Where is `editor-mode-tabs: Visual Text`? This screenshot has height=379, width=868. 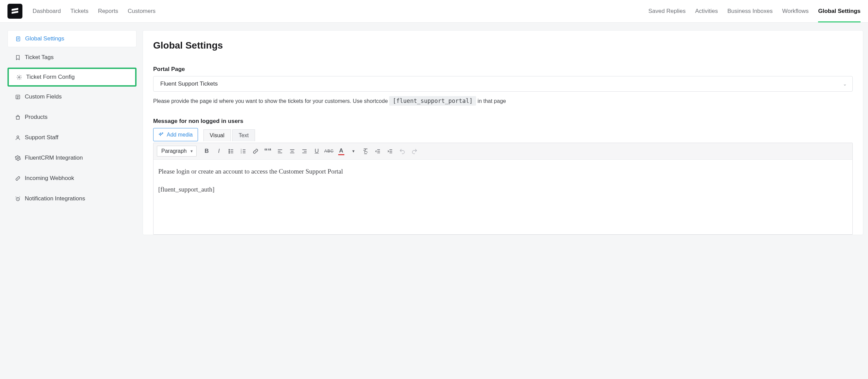 editor-mode-tabs: Visual Text is located at coordinates (230, 135).